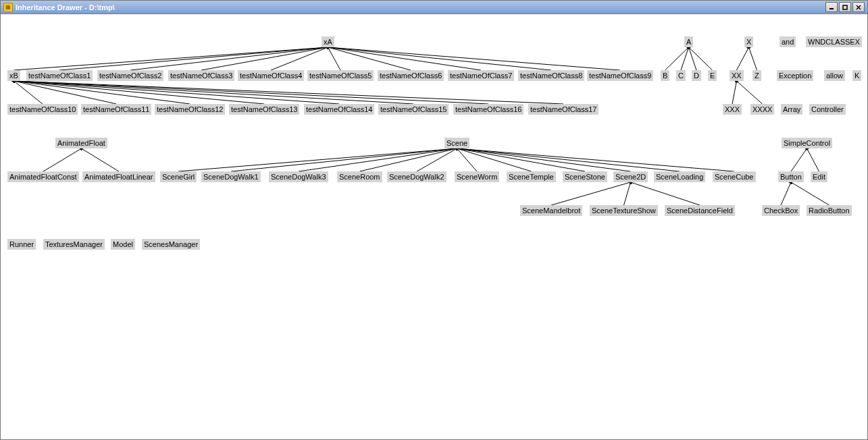  What do you see at coordinates (43, 109) in the screenshot?
I see `class-node: testNameOfClass10` at bounding box center [43, 109].